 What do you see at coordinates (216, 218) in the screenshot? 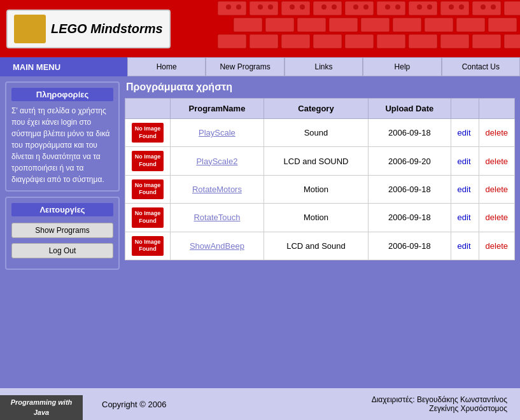
I see `program-link: RotateTouch` at bounding box center [216, 218].